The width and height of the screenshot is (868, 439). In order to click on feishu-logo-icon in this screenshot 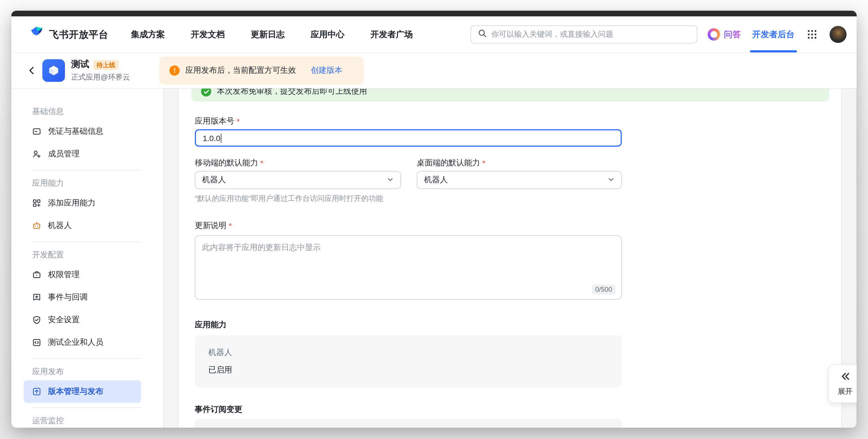, I will do `click(37, 34)`.